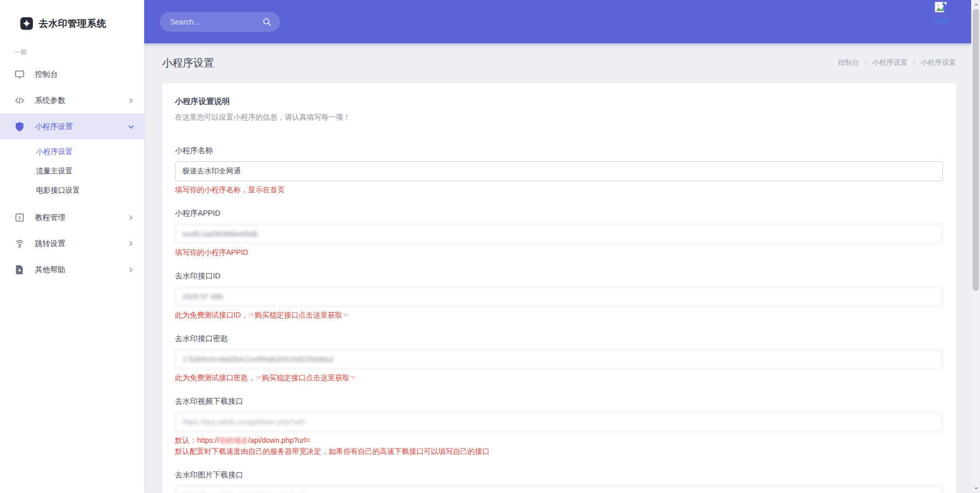 The image size is (980, 493). I want to click on submenu-item-miniprogram-settings: 小程序设置, so click(72, 151).